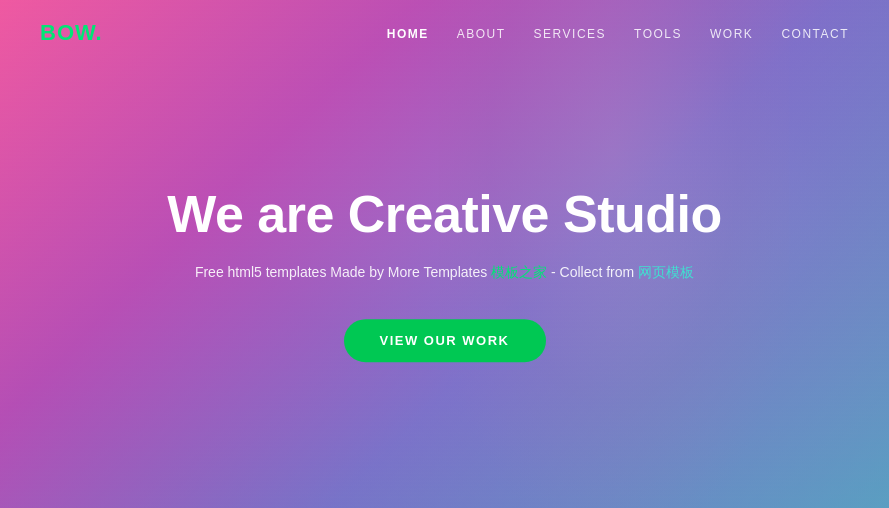  I want to click on nav-item-tools: TOOLS, so click(658, 33).